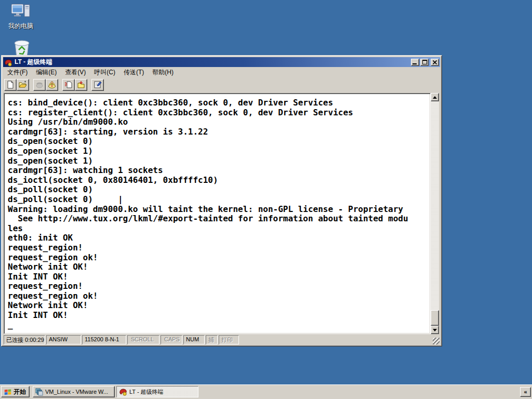 This screenshot has width=532, height=399. I want to click on arrow-down-icon, so click(435, 330).